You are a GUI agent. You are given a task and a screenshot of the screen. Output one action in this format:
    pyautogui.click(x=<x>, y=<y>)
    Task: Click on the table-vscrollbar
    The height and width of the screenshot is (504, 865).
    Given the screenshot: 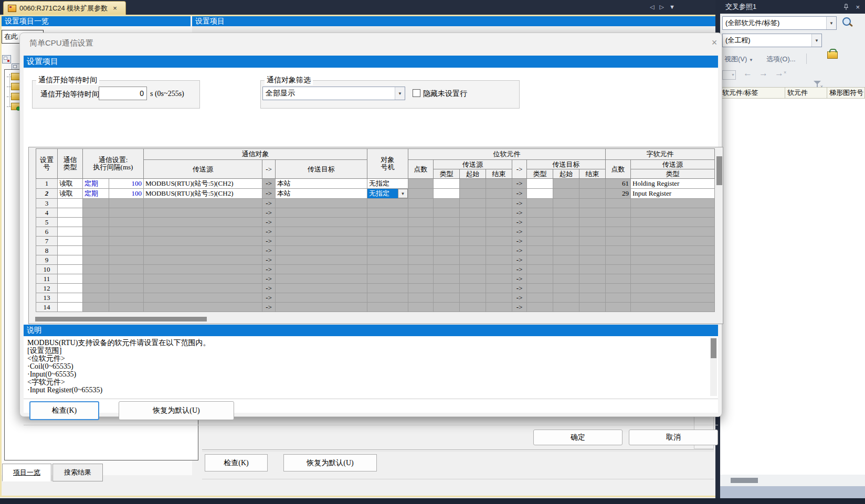 What is the action you would take?
    pyautogui.click(x=719, y=232)
    